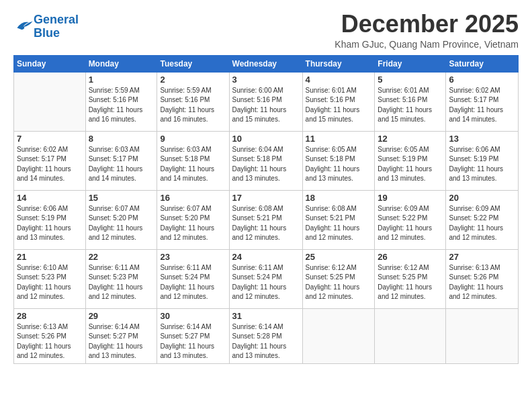 The image size is (532, 411). Describe the element at coordinates (122, 283) in the screenshot. I see `day-info: Sunrise: 6:11 AMSunset: 5:23 PMDaylight:…` at that location.